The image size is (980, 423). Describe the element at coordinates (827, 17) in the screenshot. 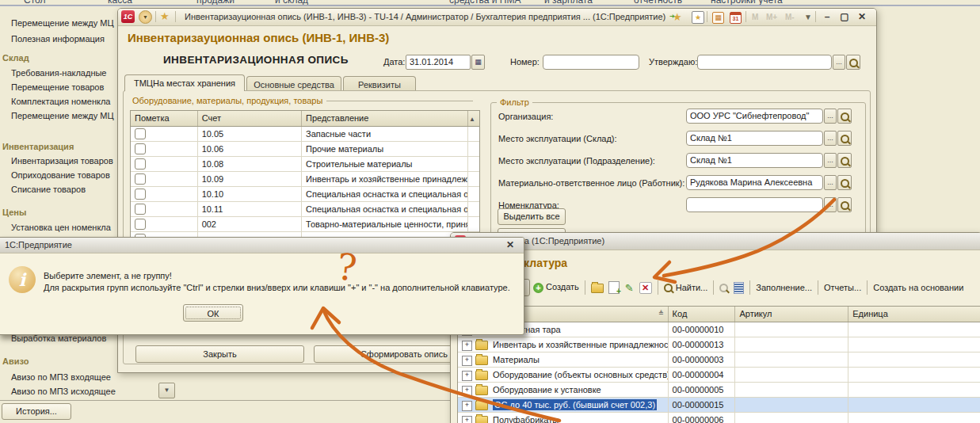

I see `minimize-button: –` at that location.